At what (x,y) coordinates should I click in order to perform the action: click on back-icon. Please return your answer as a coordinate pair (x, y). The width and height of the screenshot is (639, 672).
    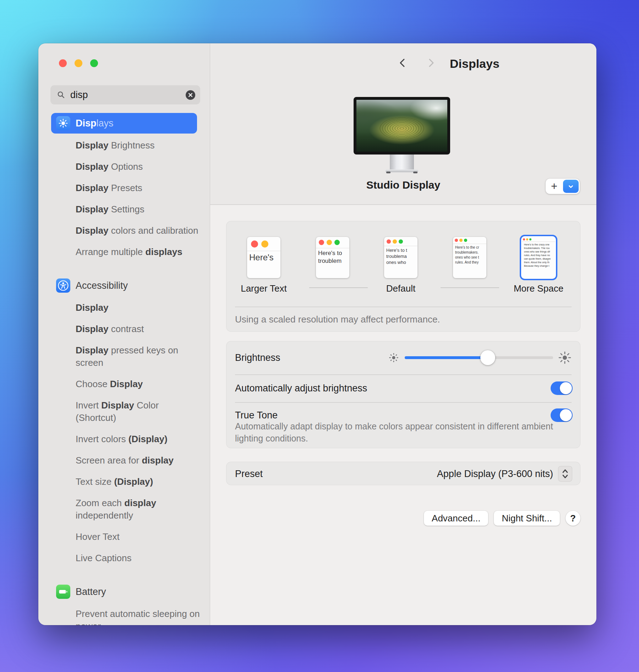
    Looking at the image, I should click on (403, 63).